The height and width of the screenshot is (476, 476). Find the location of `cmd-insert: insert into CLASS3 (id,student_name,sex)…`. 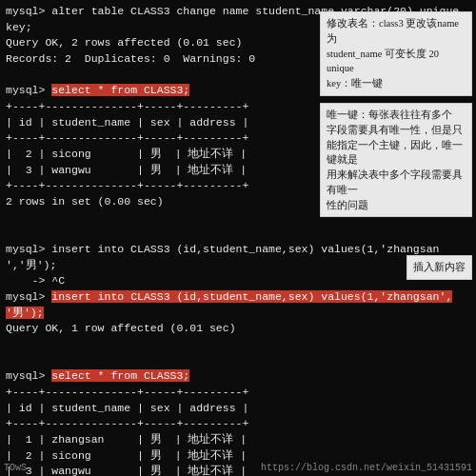

cmd-insert: insert into CLASS3 (id,student_name,sex)… is located at coordinates (251, 297).